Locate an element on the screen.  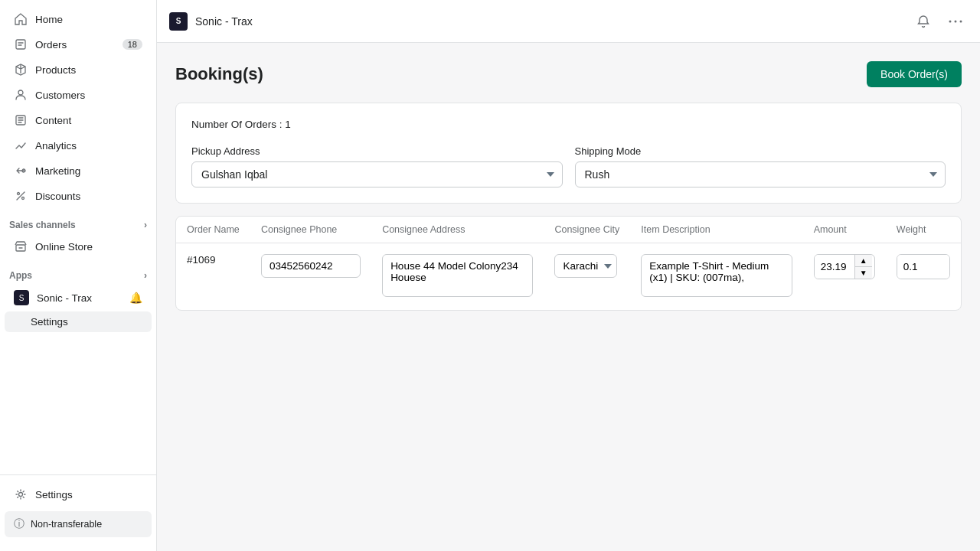
amount-down-button: ▼ is located at coordinates (864, 272).